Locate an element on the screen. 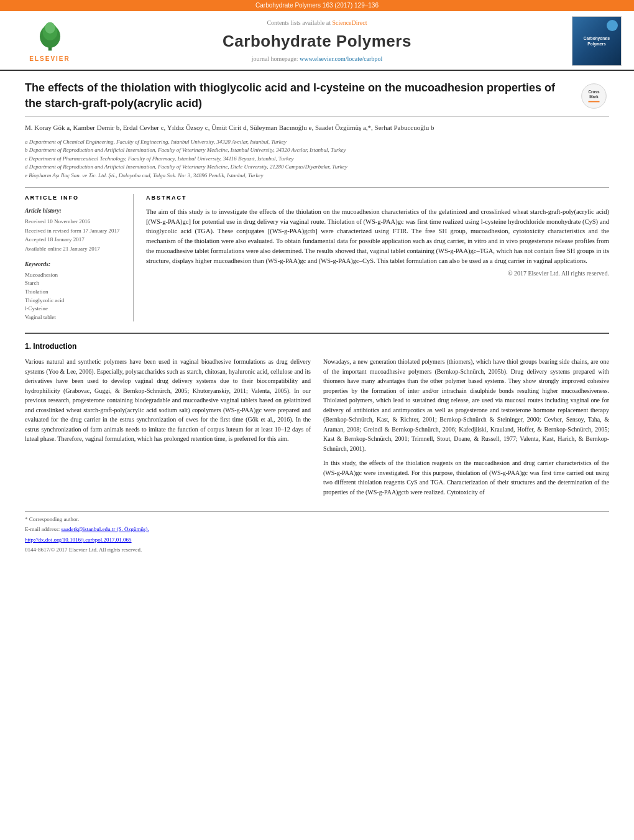 The image size is (634, 840). article-history-label: Article history: is located at coordinates (75, 211).